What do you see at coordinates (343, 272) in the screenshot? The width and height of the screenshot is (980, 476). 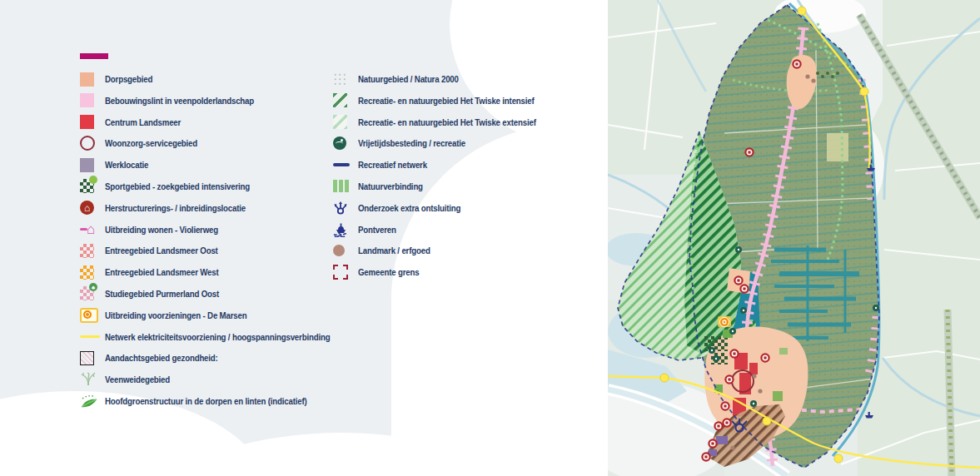 I see `gemeente-grens-dash` at bounding box center [343, 272].